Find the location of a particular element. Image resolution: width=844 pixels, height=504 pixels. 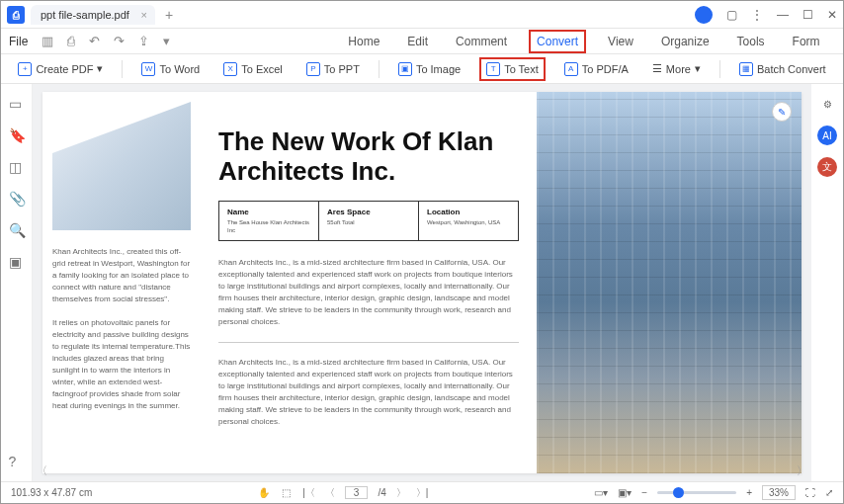

scroll-left-icon: 〈 is located at coordinates (42, 470).